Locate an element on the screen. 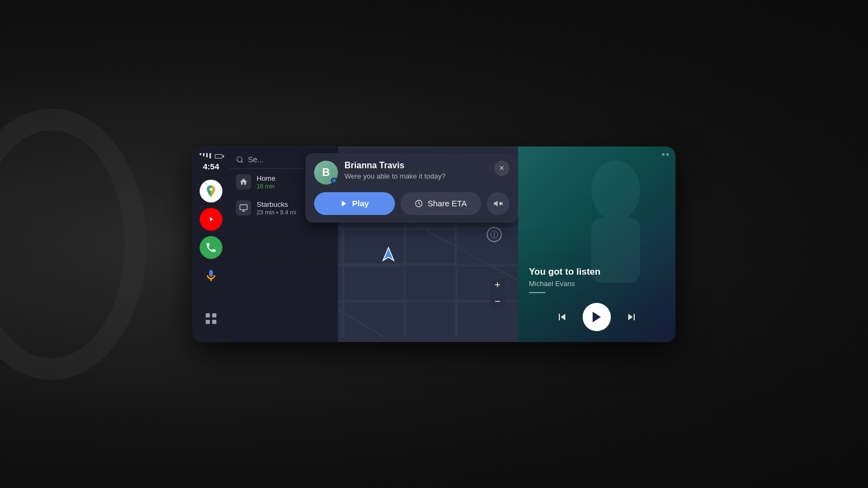 This screenshot has width=868, height=488. compass-icon is located at coordinates (494, 235).